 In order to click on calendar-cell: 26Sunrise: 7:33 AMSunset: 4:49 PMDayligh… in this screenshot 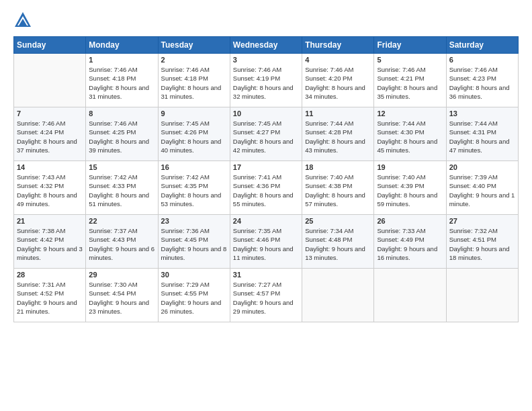, I will do `click(410, 242)`.